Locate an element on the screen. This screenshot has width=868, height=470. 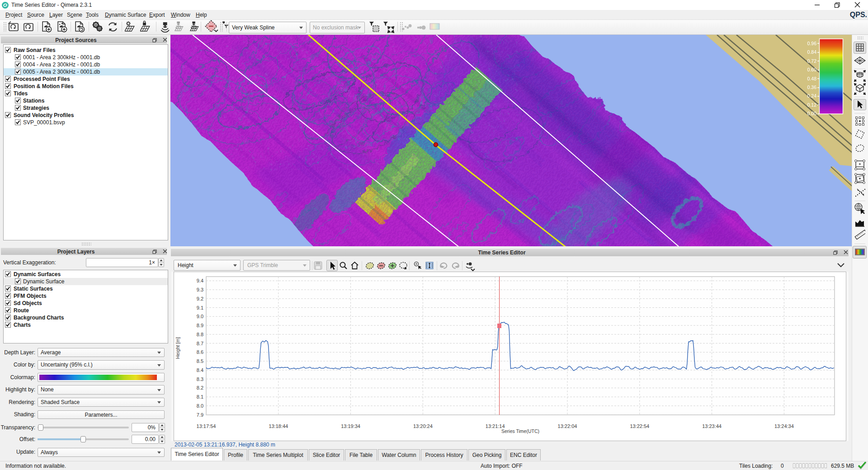
svg-text: 0.36 is located at coordinates (812, 87).